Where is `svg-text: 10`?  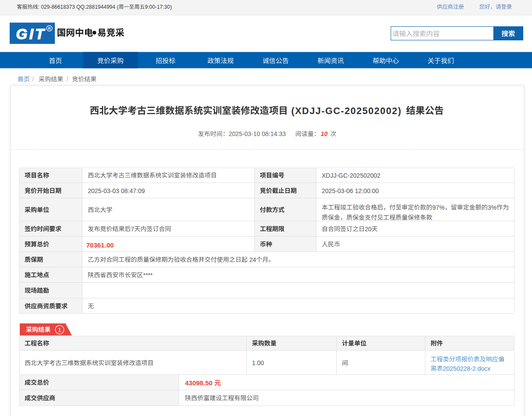 svg-text: 10 is located at coordinates (324, 134).